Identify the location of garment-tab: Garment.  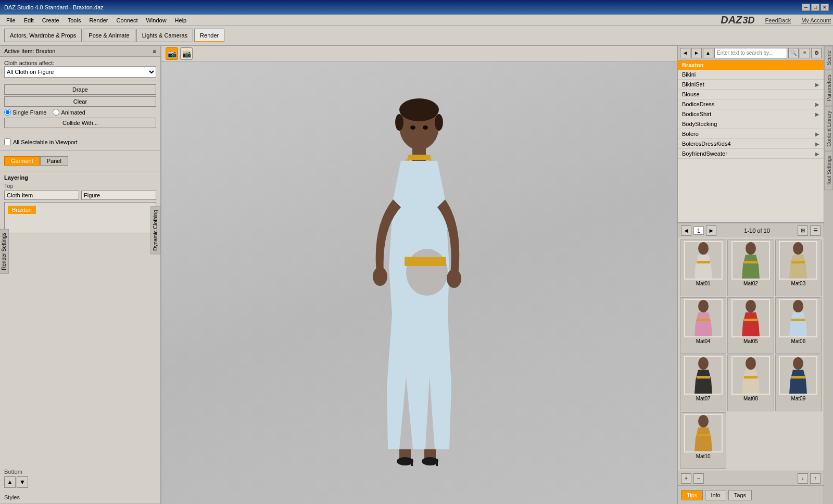
(22, 161).